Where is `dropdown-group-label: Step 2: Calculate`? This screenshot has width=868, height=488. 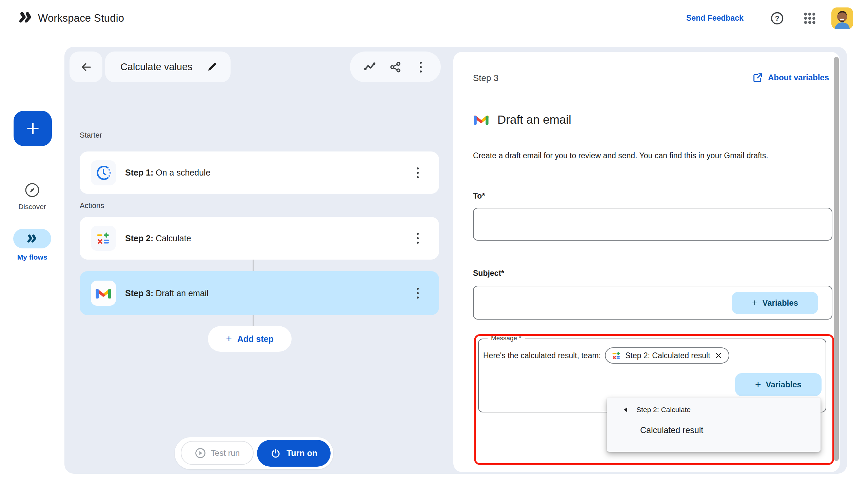 dropdown-group-label: Step 2: Calculate is located at coordinates (664, 410).